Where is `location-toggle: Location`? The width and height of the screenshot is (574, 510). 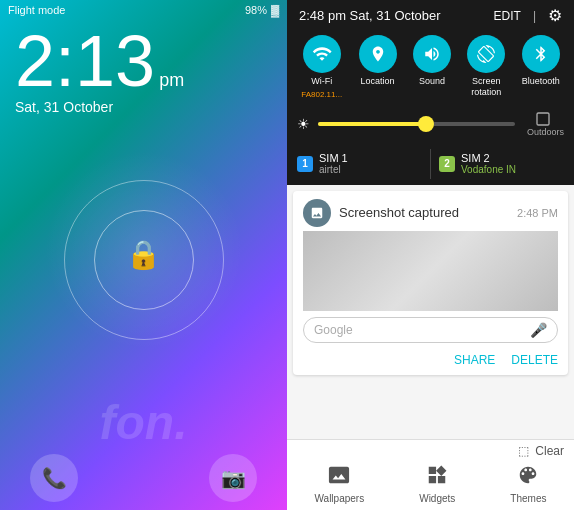
location-toggle: Location is located at coordinates (378, 67).